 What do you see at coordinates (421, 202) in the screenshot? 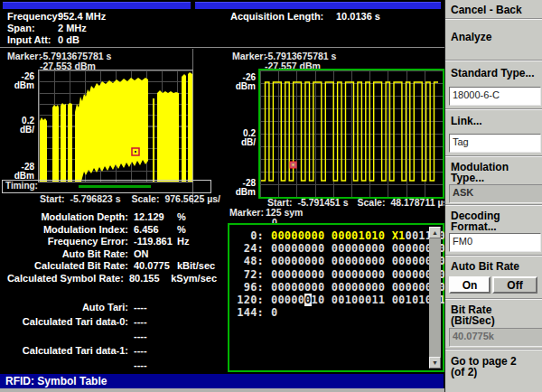
I see `right-scale-value: 48.178711 µs/` at bounding box center [421, 202].